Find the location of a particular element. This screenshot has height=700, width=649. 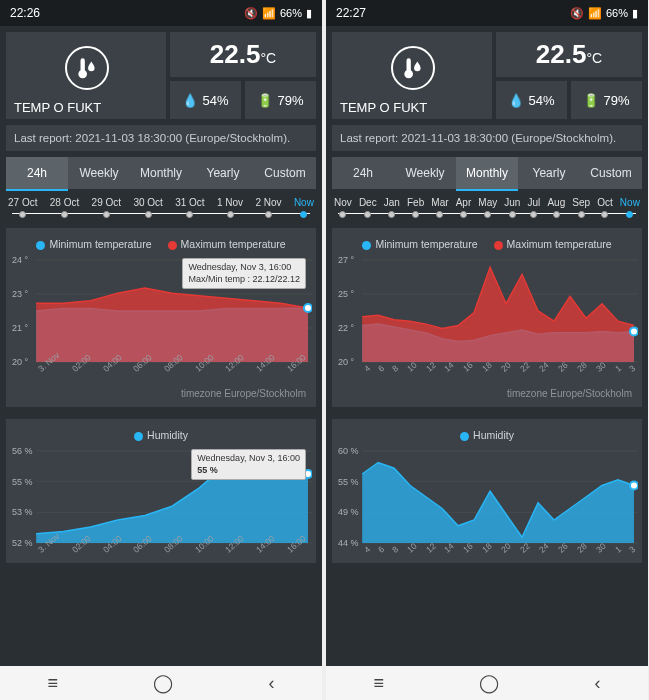

date-item: 28 Oct is located at coordinates (64, 208).